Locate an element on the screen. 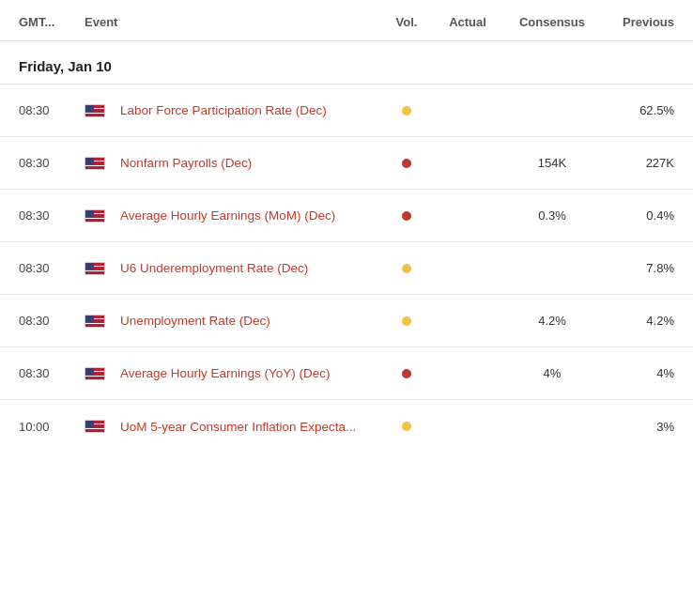 Image resolution: width=693 pixels, height=616 pixels. row-event-name: Average Hourly Earnings (MoM) (Dec) is located at coordinates (248, 216).